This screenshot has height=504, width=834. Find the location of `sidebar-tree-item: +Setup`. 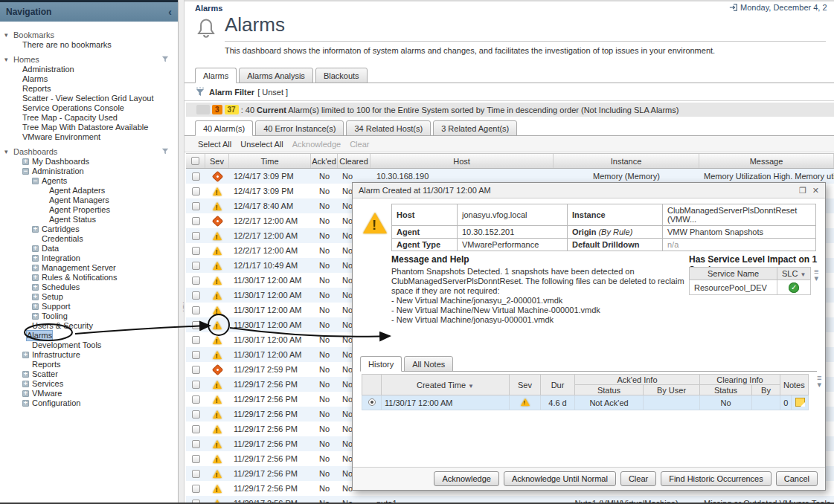

sidebar-tree-item: +Setup is located at coordinates (89, 297).